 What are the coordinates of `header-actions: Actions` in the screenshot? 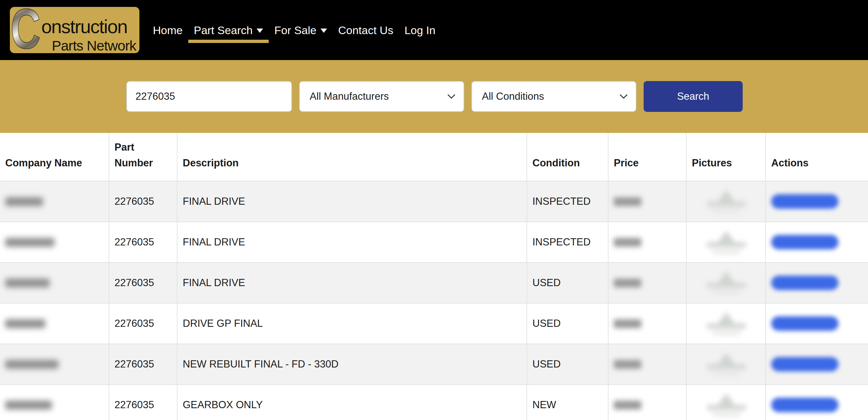 It's located at (817, 157).